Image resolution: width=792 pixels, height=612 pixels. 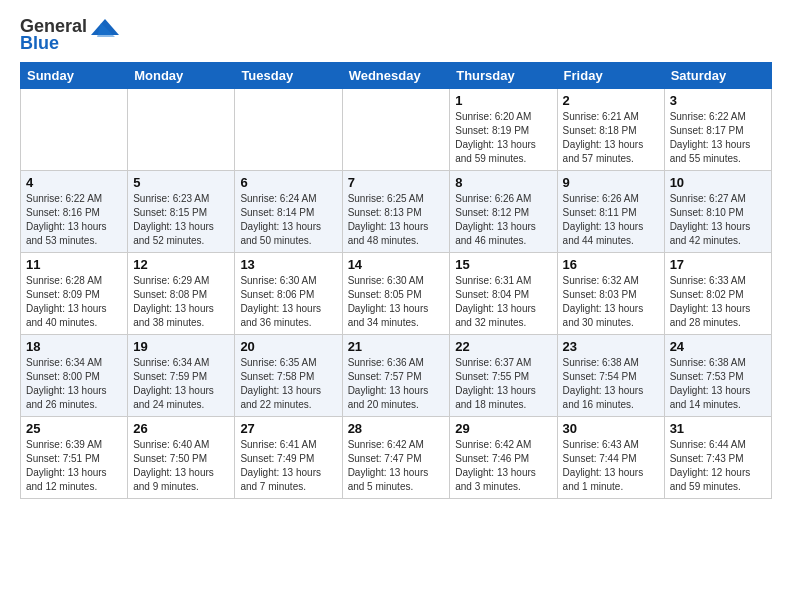 What do you see at coordinates (718, 264) in the screenshot?
I see `day-number: 17` at bounding box center [718, 264].